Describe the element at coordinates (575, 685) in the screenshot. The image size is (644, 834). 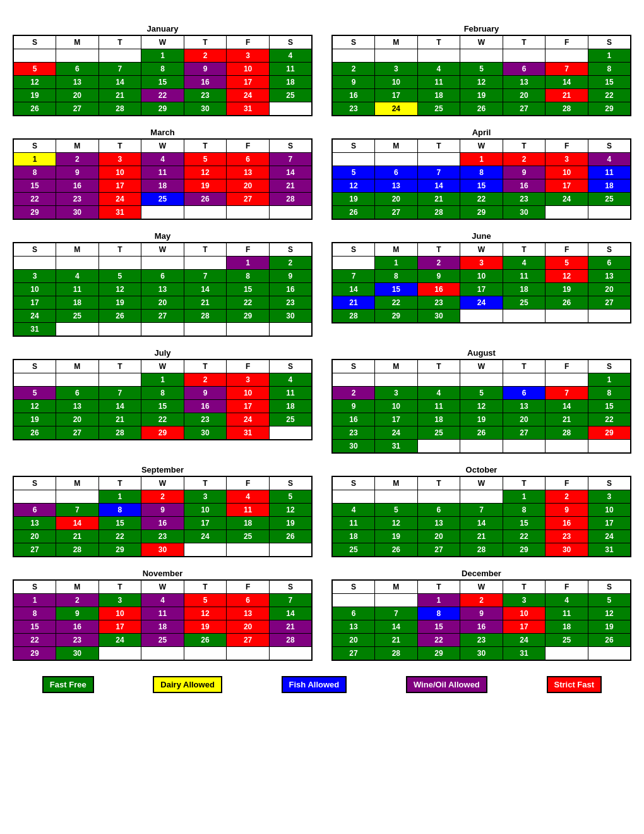
I see `legend-item-strict-fast: Strict Fast` at that location.